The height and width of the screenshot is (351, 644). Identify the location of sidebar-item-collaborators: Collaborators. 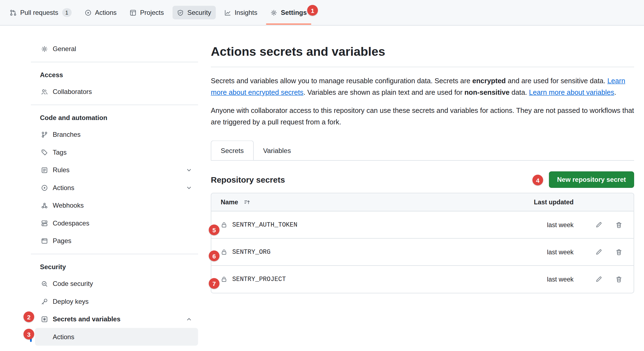
(115, 92).